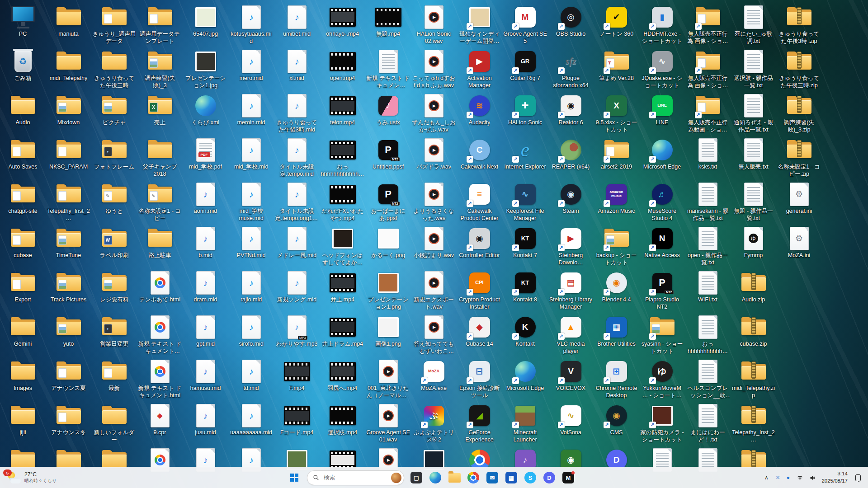 The width and height of the screenshot is (868, 488). Describe the element at coordinates (294, 478) in the screenshot. I see `start-button` at that location.